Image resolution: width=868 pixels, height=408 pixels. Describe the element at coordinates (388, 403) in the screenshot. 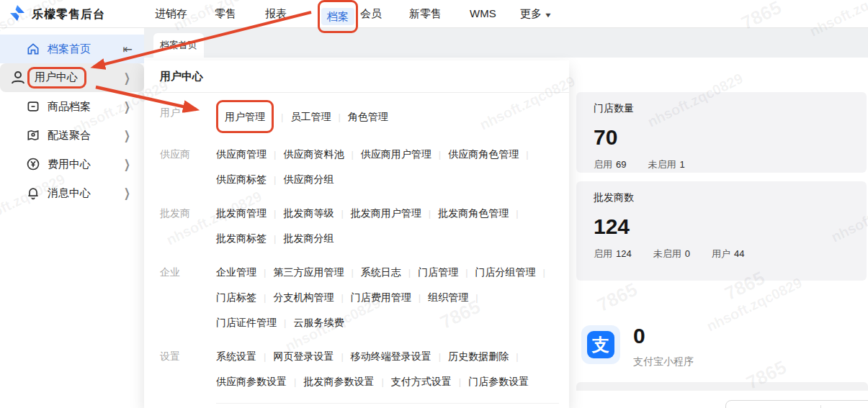

I see `section-divider` at that location.